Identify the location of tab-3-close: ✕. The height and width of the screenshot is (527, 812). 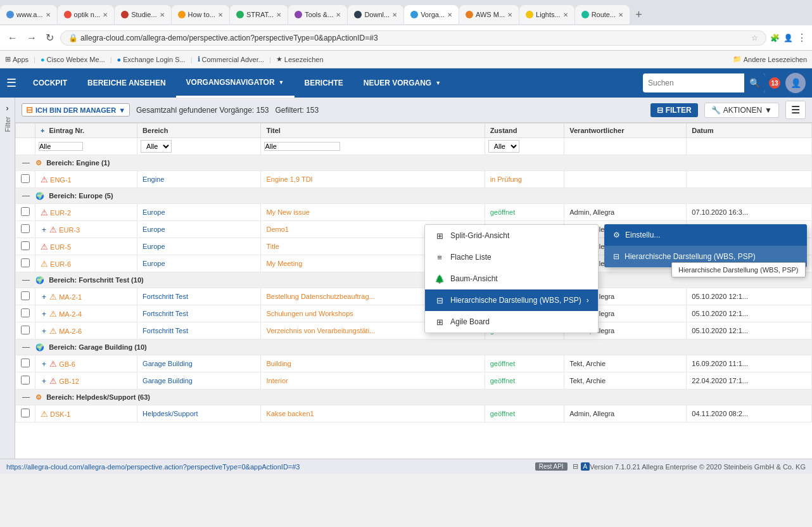
(162, 15).